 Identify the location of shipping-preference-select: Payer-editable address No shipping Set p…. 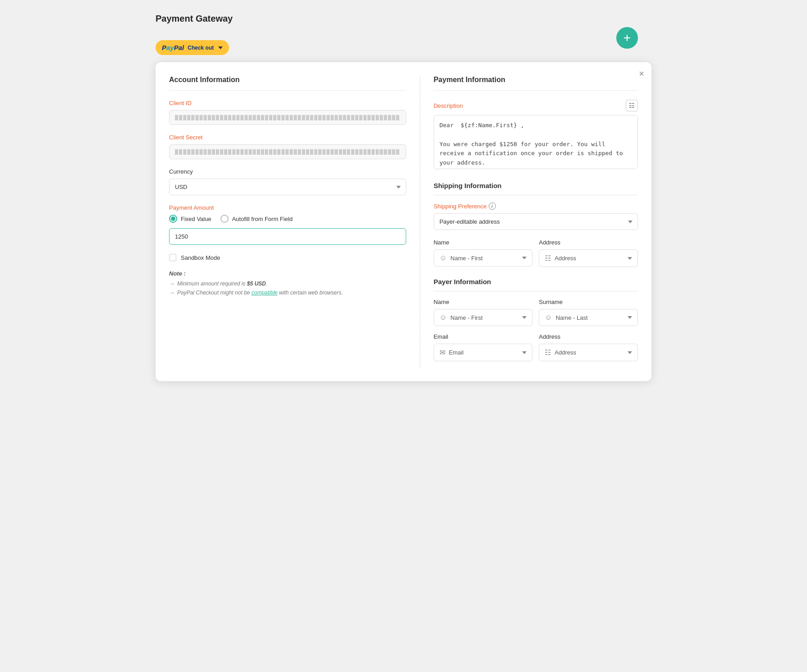
(536, 222).